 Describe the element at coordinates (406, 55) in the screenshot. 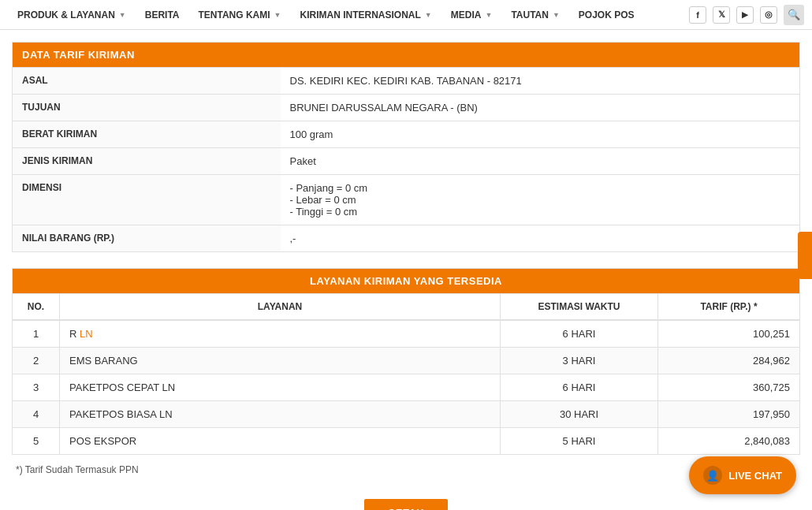

I see `data-tarif-header: DATA TARIF KIRIMAN` at that location.